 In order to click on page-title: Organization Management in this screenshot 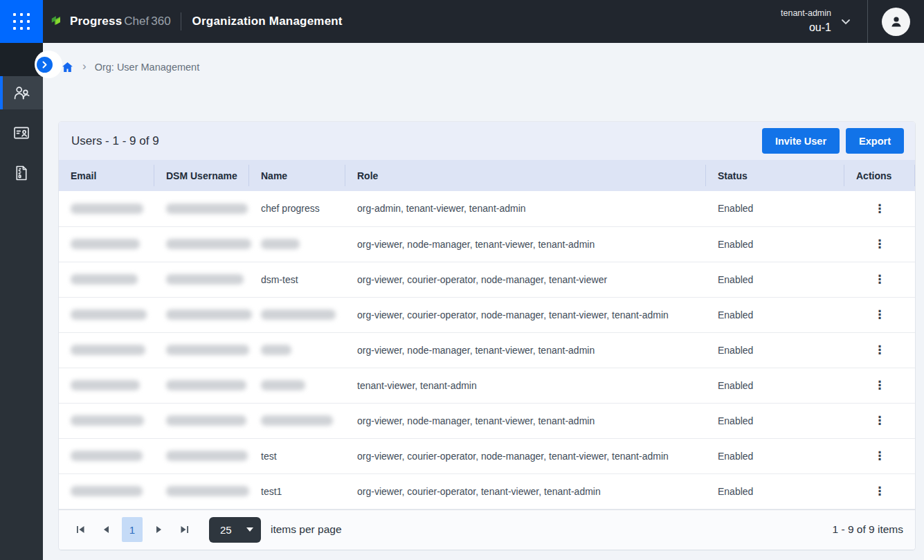, I will do `click(267, 21)`.